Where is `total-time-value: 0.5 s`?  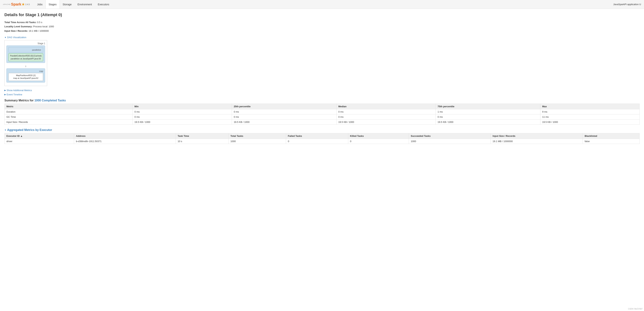 total-time-value: 0.5 s is located at coordinates (40, 22).